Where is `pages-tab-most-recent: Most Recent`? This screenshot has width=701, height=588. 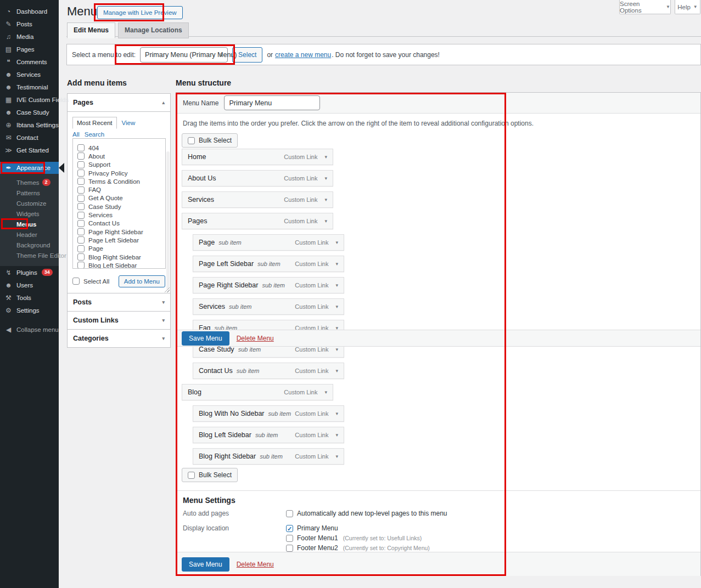
pages-tab-most-recent: Most Recent is located at coordinates (94, 123).